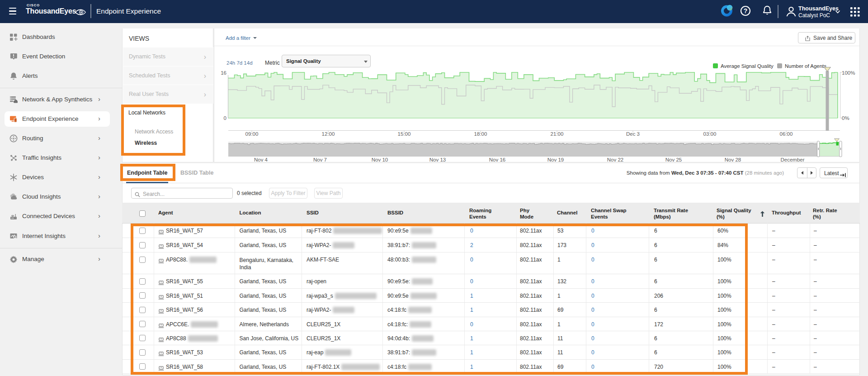 This screenshot has height=376, width=868. I want to click on svg-text: Nov 28, so click(733, 160).